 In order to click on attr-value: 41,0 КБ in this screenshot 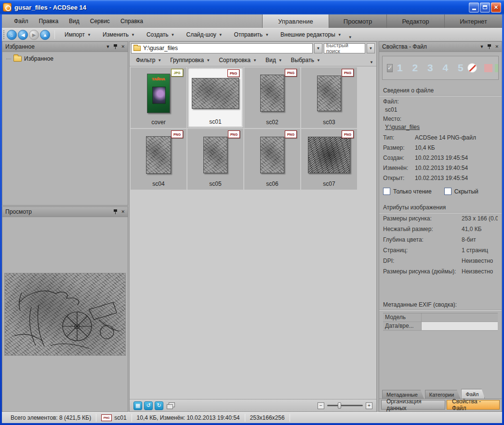, I will do `click(472, 229)`.